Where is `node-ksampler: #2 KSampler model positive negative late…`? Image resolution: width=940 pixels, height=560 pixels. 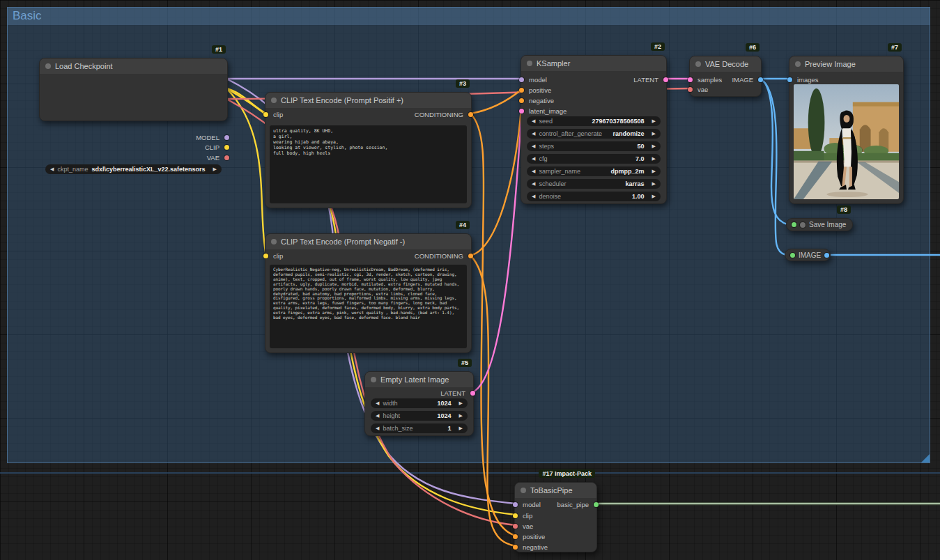 node-ksampler: #2 KSampler model positive negative late… is located at coordinates (594, 130).